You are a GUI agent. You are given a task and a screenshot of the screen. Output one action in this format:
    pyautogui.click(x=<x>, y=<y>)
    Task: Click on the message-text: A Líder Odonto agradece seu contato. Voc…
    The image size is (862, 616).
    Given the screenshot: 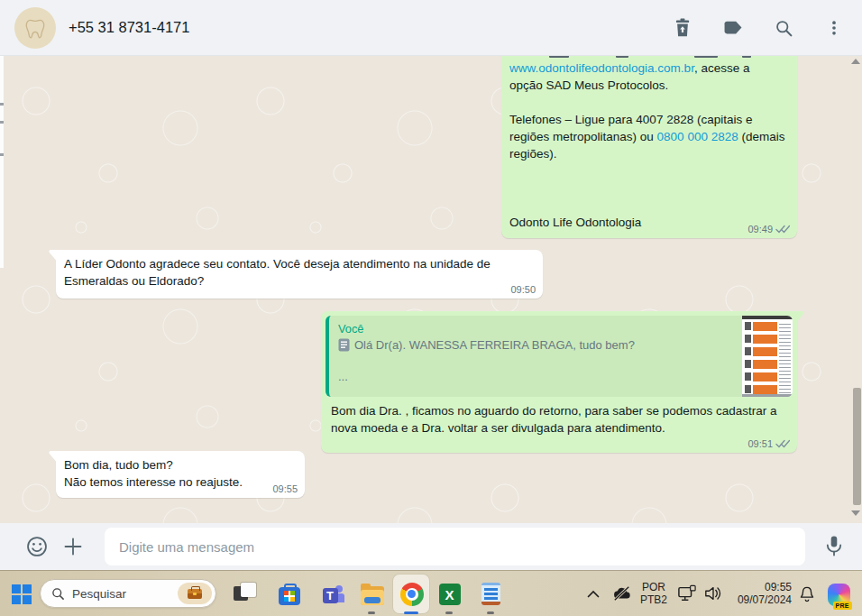 What is the action you would take?
    pyautogui.click(x=299, y=273)
    